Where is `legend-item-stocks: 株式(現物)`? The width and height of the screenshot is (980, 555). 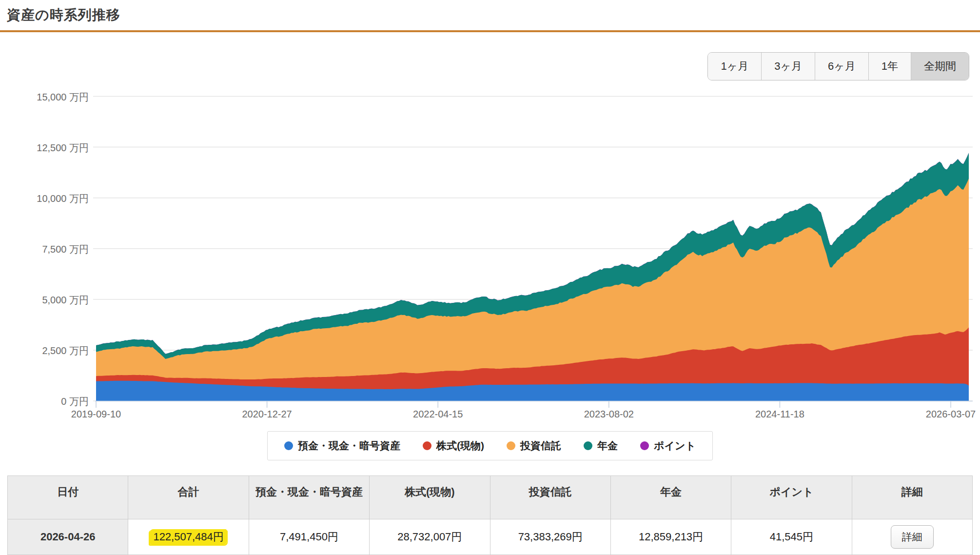 legend-item-stocks: 株式(現物) is located at coordinates (453, 446).